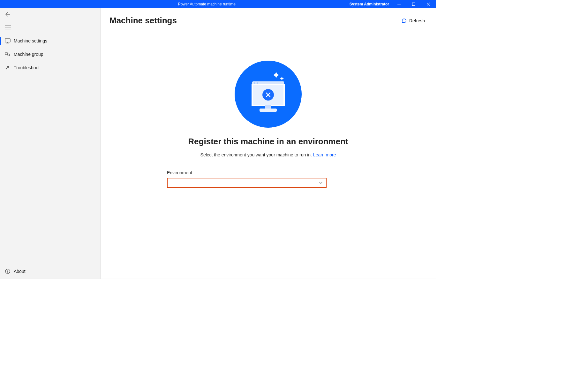 The width and height of the screenshot is (588, 376). Describe the element at coordinates (428, 4) in the screenshot. I see `close-icon` at that location.